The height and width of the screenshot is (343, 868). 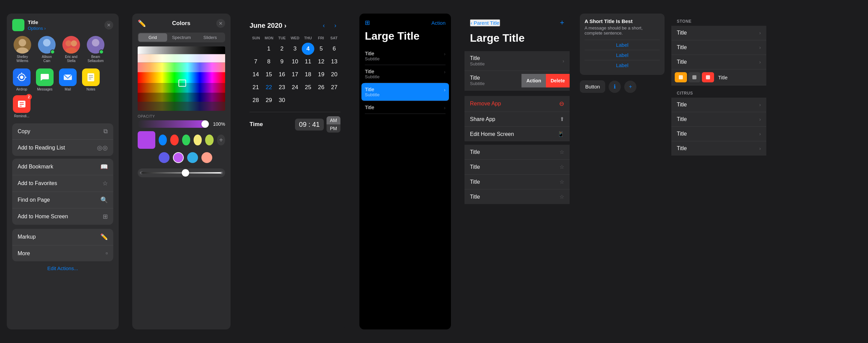 What do you see at coordinates (193, 158) in the screenshot?
I see `swatch-cyan` at bounding box center [193, 158].